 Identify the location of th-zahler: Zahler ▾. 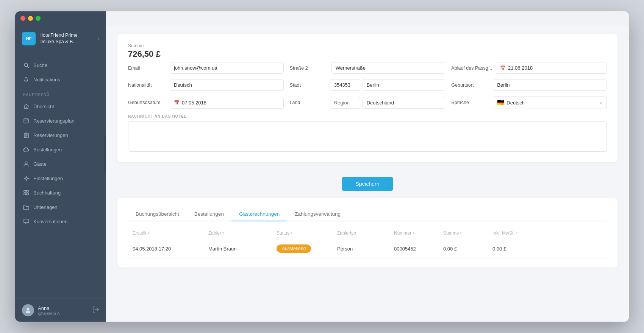
(242, 233).